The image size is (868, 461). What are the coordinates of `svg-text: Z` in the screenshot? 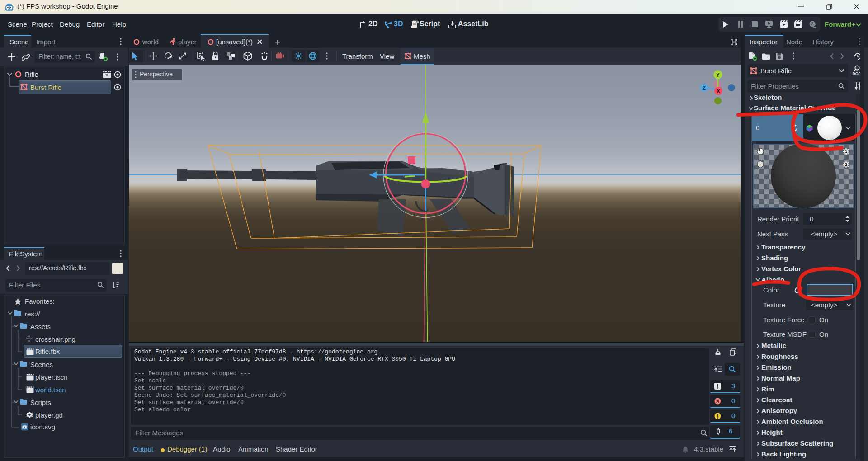 It's located at (704, 88).